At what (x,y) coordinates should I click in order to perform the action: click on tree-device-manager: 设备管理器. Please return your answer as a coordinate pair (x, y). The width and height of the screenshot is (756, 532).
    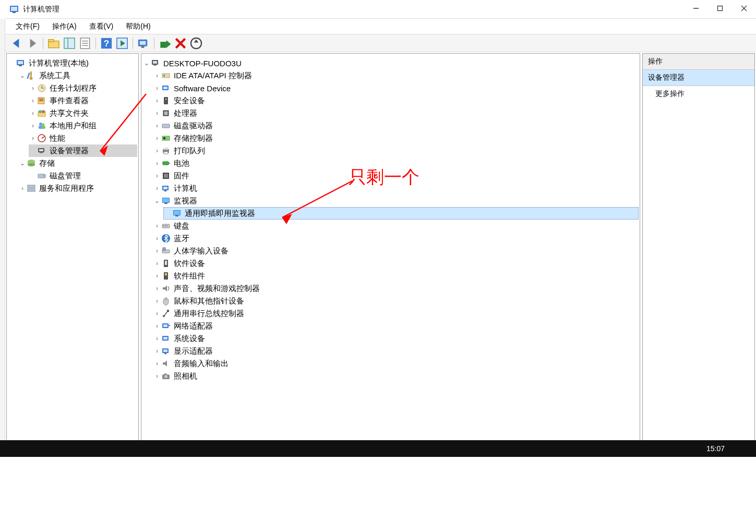
    Looking at the image, I should click on (83, 151).